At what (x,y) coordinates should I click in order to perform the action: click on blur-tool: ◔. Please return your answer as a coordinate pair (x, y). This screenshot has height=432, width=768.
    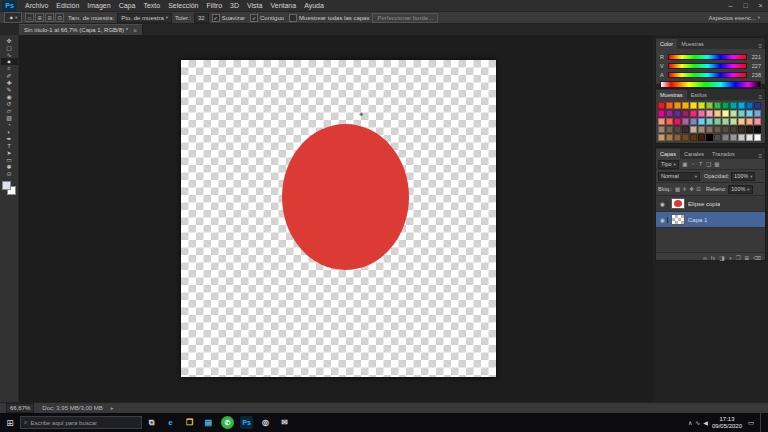
    Looking at the image, I should click on (10, 124).